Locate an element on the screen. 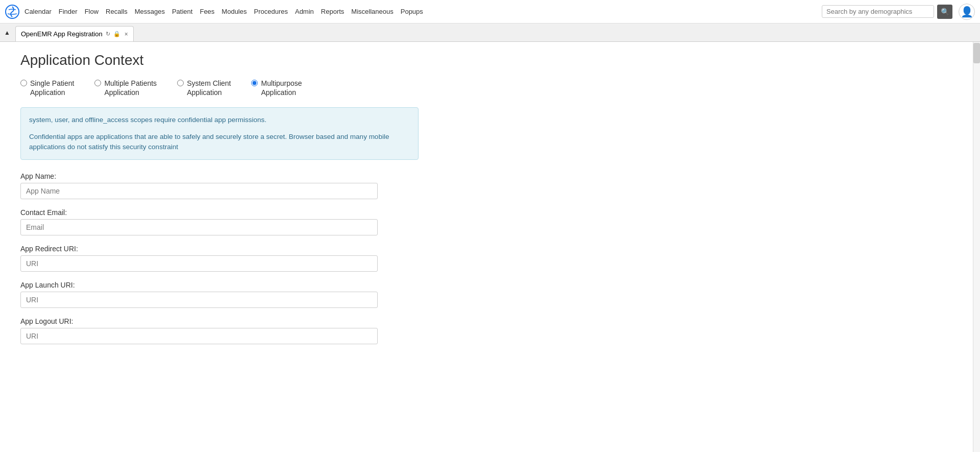 The width and height of the screenshot is (980, 452). app-name-input is located at coordinates (199, 191).